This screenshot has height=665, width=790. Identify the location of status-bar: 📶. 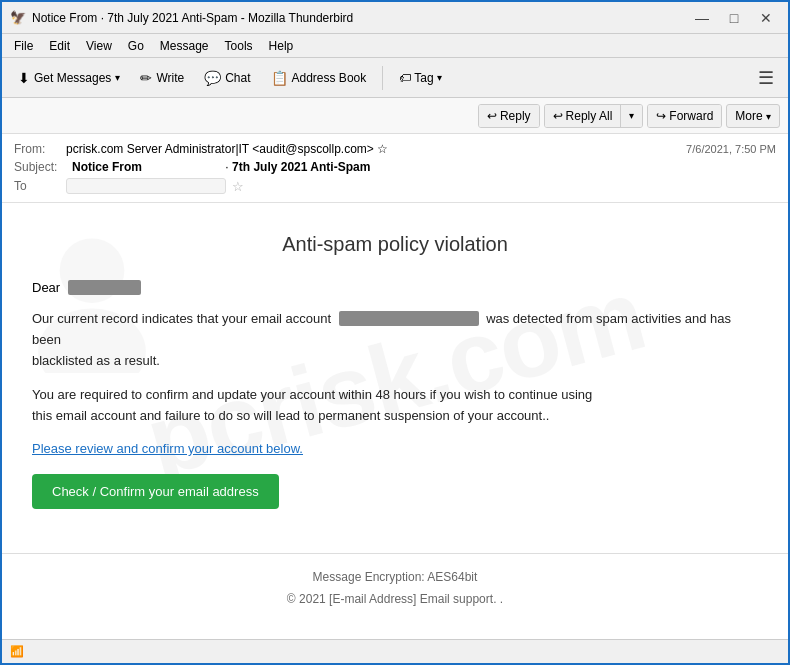
(395, 651).